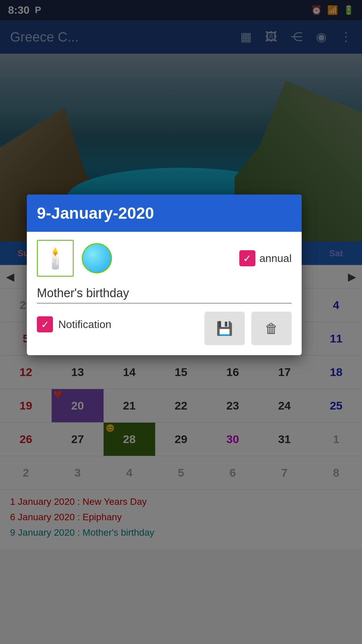 The width and height of the screenshot is (362, 644). Describe the element at coordinates (248, 328) in the screenshot. I see `action-buttons: 💾 🗑` at that location.